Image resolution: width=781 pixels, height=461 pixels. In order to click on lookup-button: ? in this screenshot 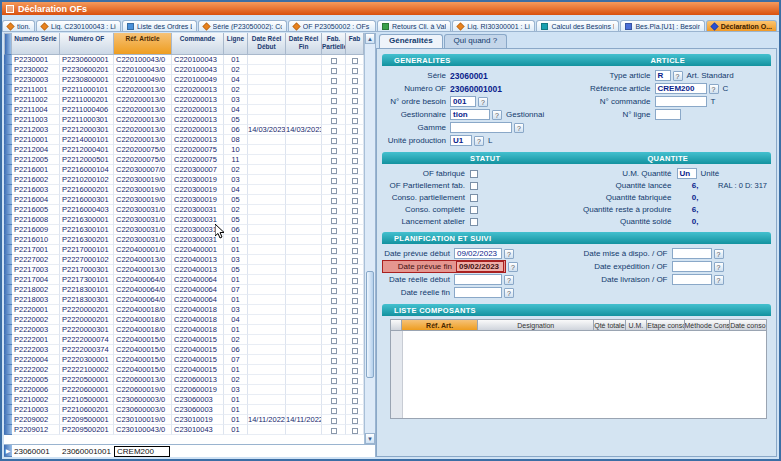, I will do `click(479, 141)`.